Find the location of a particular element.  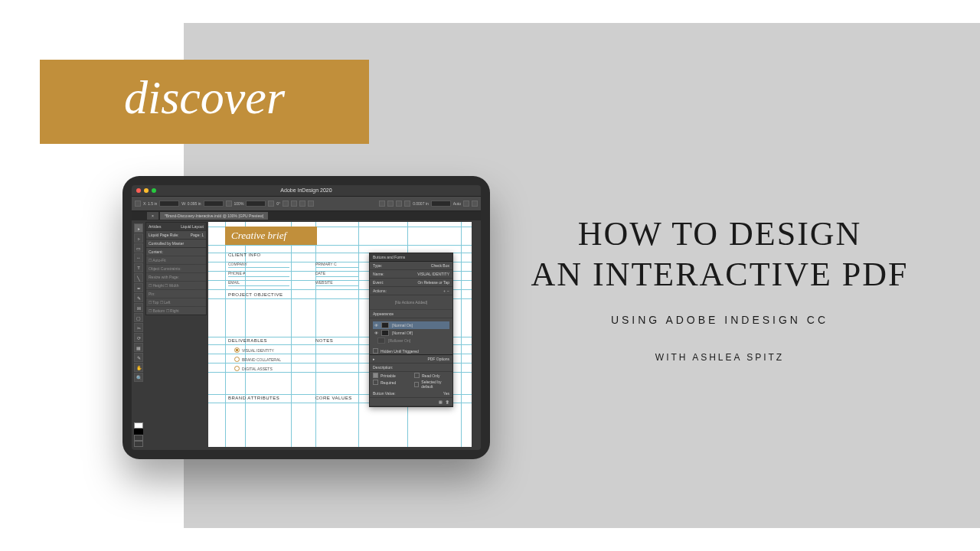

gap-tool-icon: ↔ is located at coordinates (139, 258).